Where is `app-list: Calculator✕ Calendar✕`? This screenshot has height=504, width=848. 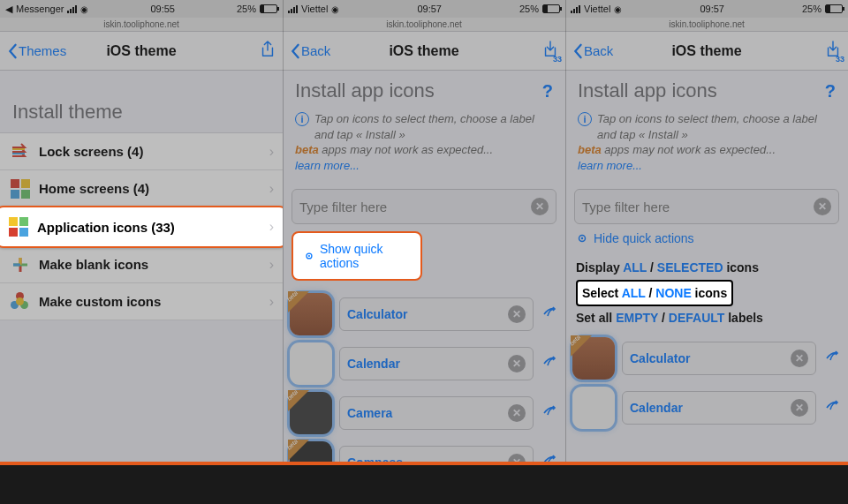 app-list: Calculator✕ Calendar✕ is located at coordinates (707, 383).